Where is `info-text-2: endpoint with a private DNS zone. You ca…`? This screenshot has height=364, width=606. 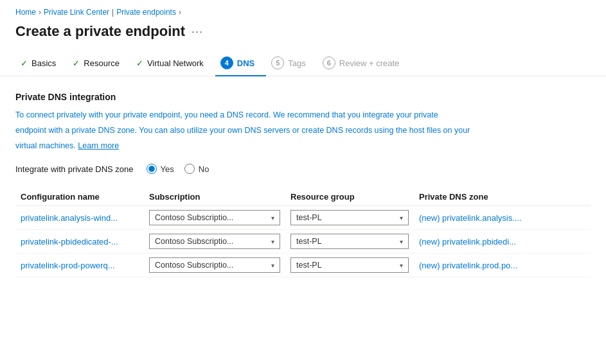 info-text-2: endpoint with a private DNS zone. You ca… is located at coordinates (247, 130).